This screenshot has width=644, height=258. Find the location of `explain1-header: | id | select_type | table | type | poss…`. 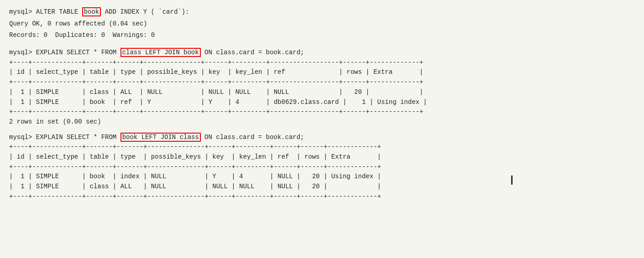

explain1-header: | id | select_type | table | type | poss… is located at coordinates (322, 72).